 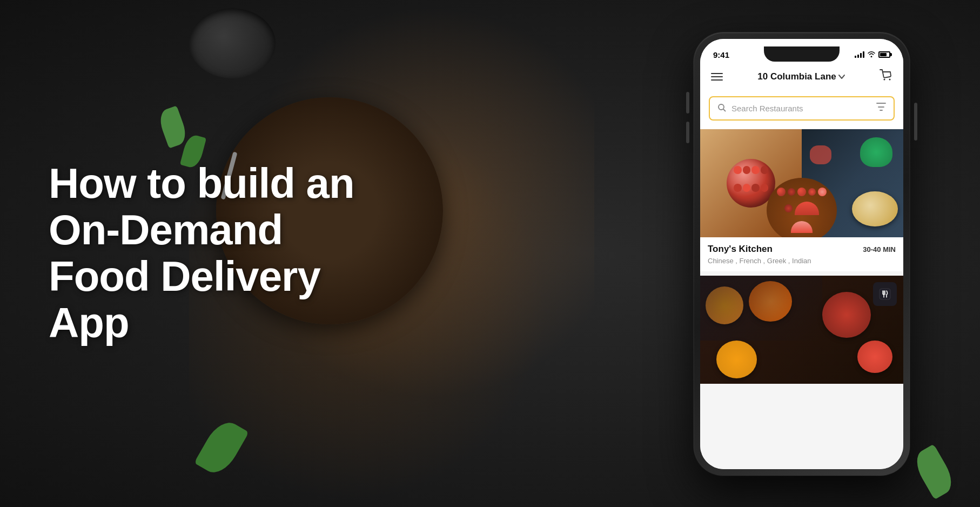 What do you see at coordinates (802, 108) in the screenshot?
I see `search-bar: Search Restaurants` at bounding box center [802, 108].